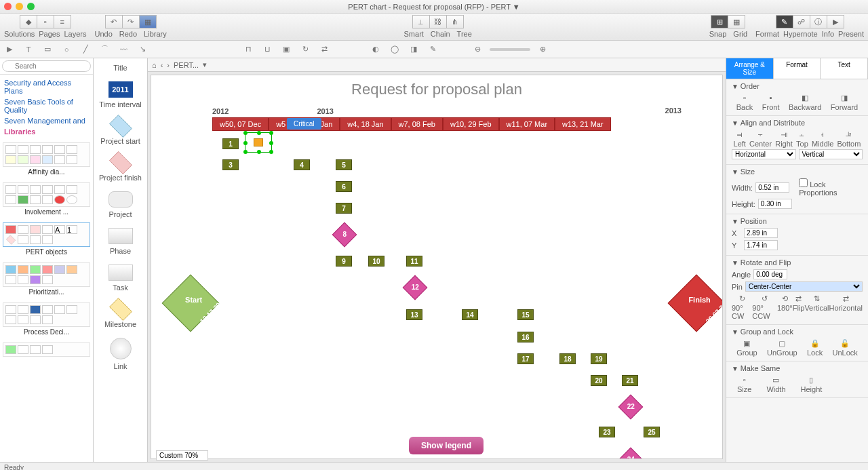  What do you see at coordinates (46, 66) in the screenshot?
I see `search-input` at bounding box center [46, 66].